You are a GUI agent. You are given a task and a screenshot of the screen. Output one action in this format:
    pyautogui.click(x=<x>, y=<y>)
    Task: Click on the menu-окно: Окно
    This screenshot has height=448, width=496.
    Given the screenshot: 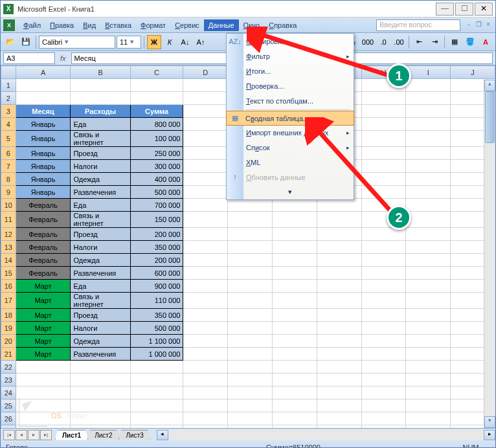 What is the action you would take?
    pyautogui.click(x=252, y=25)
    